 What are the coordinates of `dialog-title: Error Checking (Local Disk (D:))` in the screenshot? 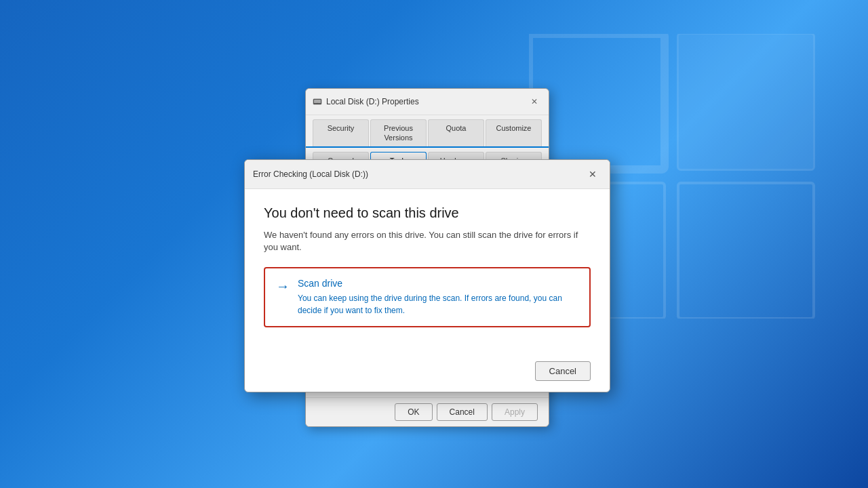 It's located at (311, 174).